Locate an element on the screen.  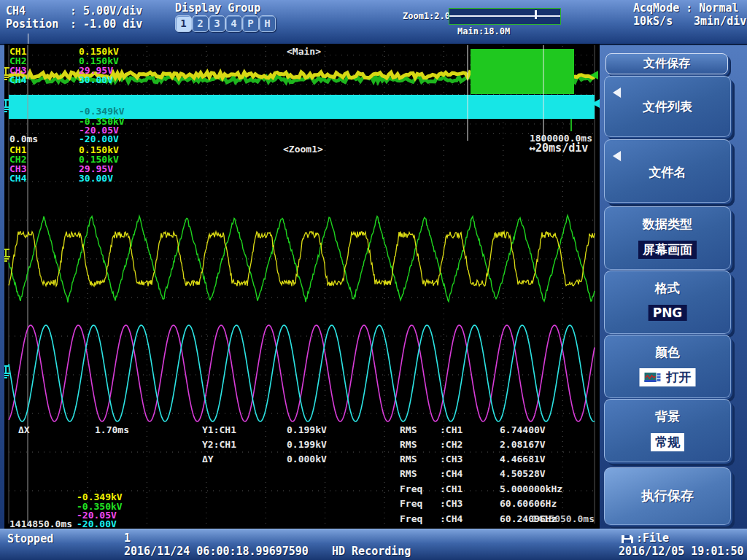
delta-y-label: ΔY is located at coordinates (208, 459).